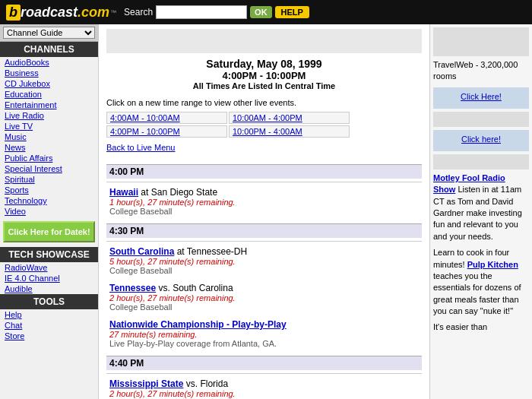  Describe the element at coordinates (49, 49) in the screenshot. I see `channels-section-title: CHANNELS` at that location.